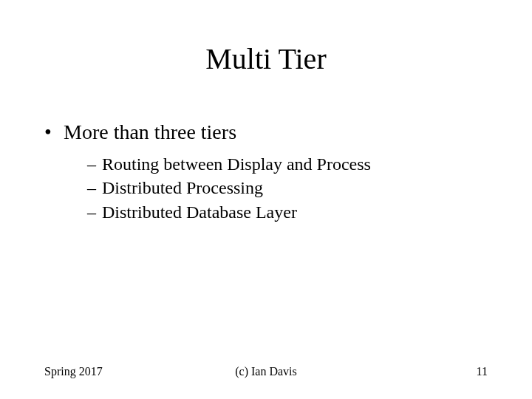 This screenshot has width=532, height=399. What do you see at coordinates (236, 164) in the screenshot?
I see `bullet-level2-text: Routing between Display and Process` at bounding box center [236, 164].